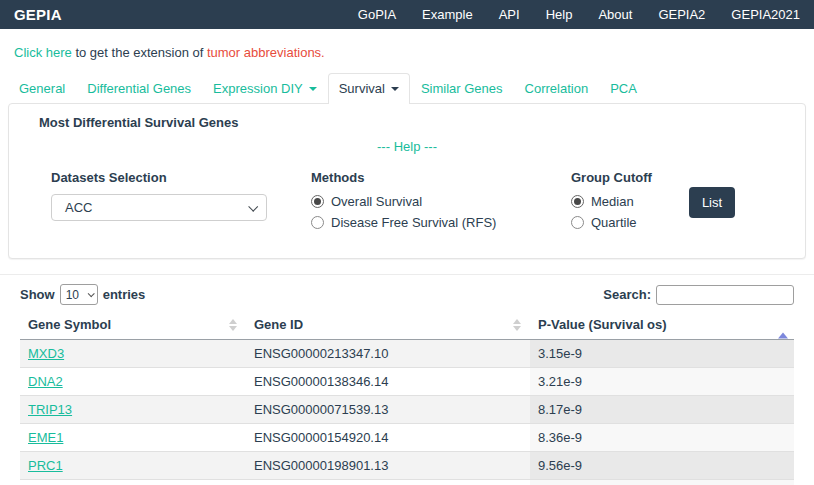  I want to click on sort-ascending-icon, so click(783, 326).